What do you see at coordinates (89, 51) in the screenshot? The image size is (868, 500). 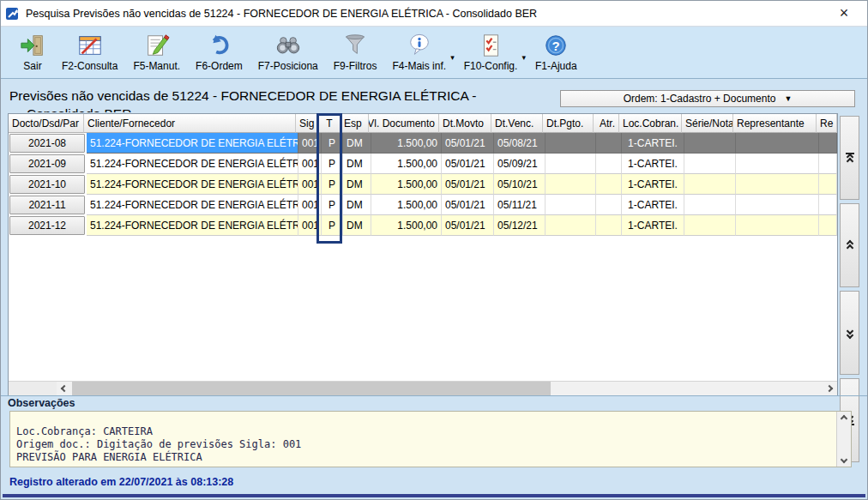 I see `consulta-button: F2-Consulta` at bounding box center [89, 51].